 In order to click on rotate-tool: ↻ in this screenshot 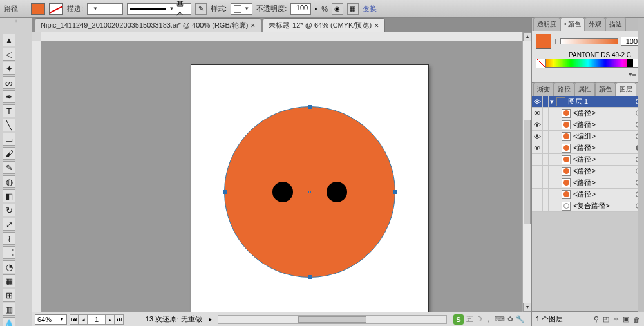, I will do `click(9, 210)`.